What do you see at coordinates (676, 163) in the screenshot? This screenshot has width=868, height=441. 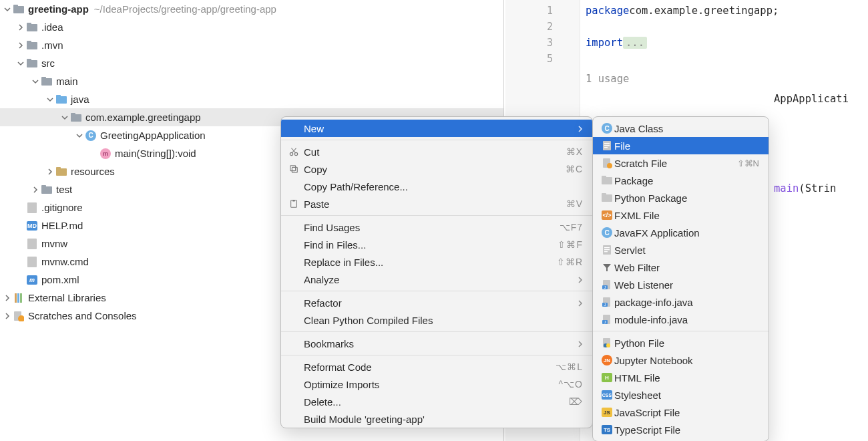 I see `submenu-item-label: Scratch File` at bounding box center [676, 163].